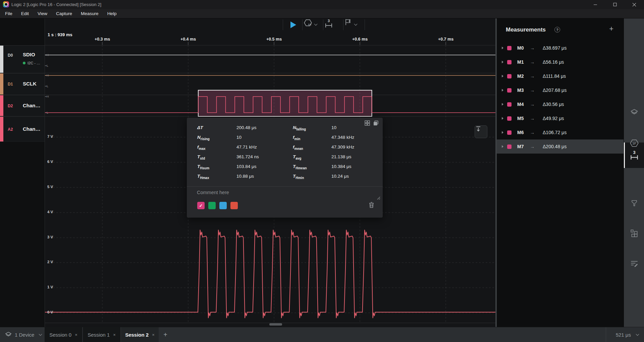 This screenshot has width=644, height=342. What do you see at coordinates (299, 177) in the screenshot?
I see `stat-label: THmin` at bounding box center [299, 177].